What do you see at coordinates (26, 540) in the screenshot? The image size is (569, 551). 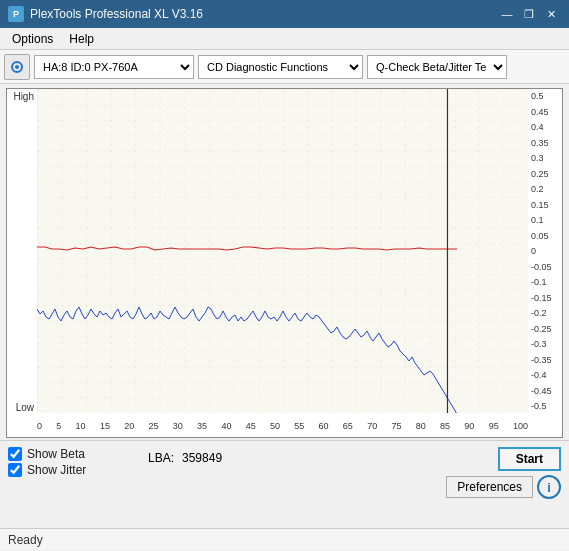 I see `status-text: Ready` at bounding box center [26, 540].